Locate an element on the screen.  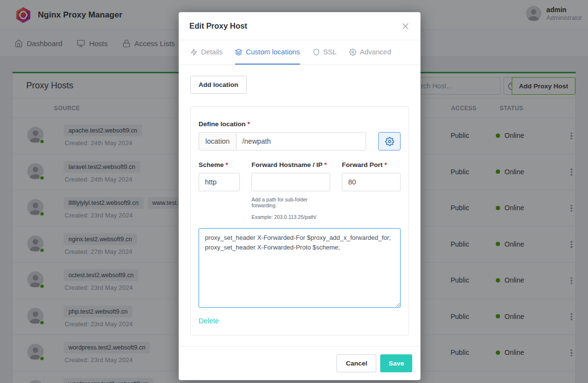
forward-hostname-input is located at coordinates (291, 182).